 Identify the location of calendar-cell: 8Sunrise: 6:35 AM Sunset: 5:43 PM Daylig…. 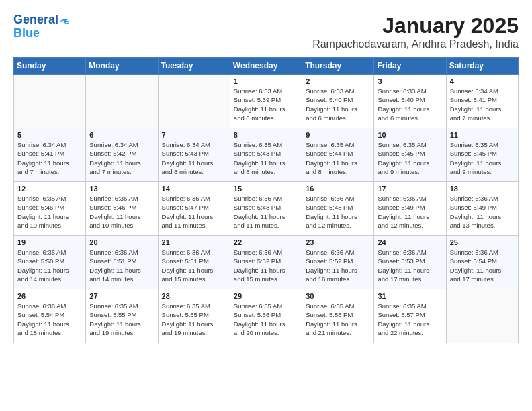
(266, 155).